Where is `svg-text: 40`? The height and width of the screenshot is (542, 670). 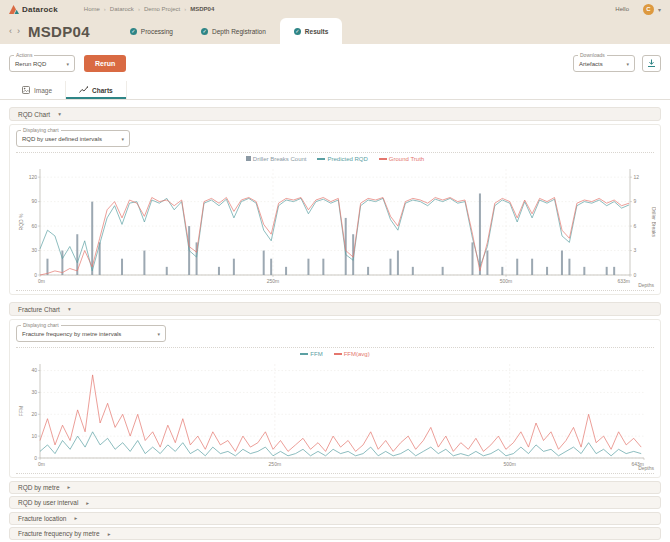
svg-text: 40 is located at coordinates (34, 370).